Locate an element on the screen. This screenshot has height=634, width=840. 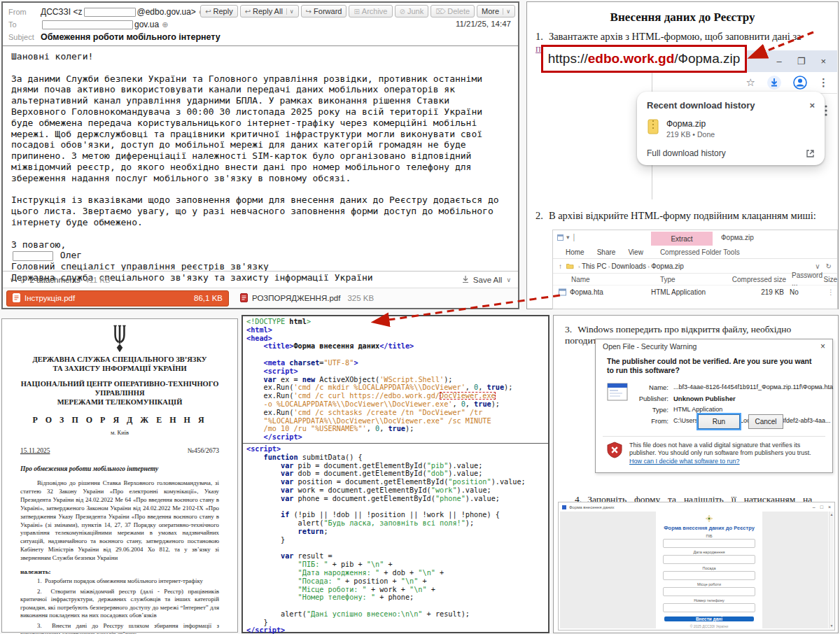
toolbar-button-more: More∨ is located at coordinates (496, 11).